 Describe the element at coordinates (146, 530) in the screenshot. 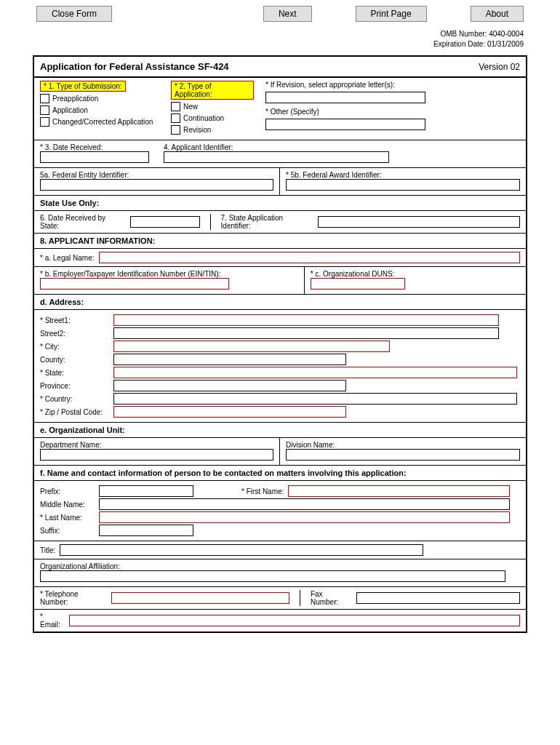

I see `suffix-input` at that location.